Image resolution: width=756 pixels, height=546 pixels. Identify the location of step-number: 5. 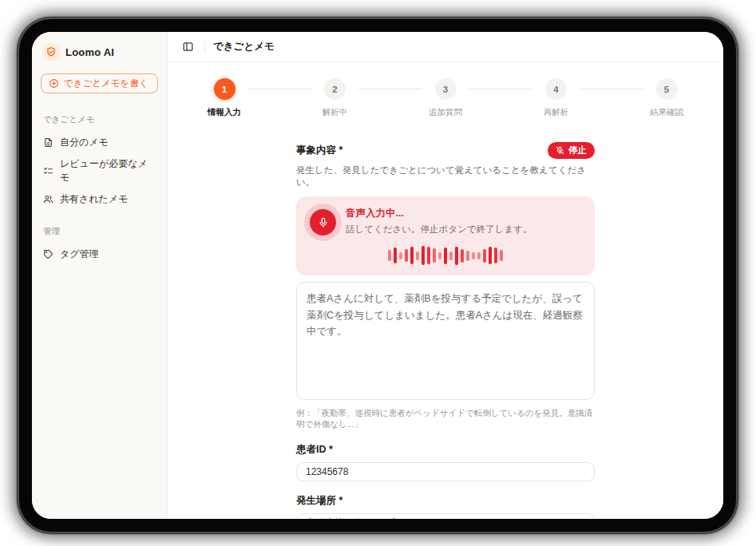
(667, 89).